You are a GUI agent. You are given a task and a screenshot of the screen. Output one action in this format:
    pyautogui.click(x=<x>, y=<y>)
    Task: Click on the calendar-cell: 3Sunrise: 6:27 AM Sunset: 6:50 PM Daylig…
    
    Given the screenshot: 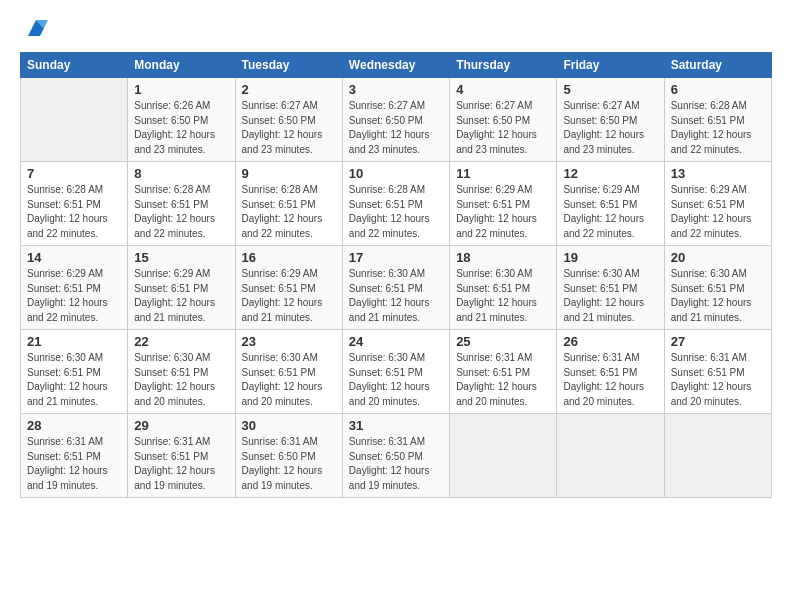 What is the action you would take?
    pyautogui.click(x=396, y=120)
    